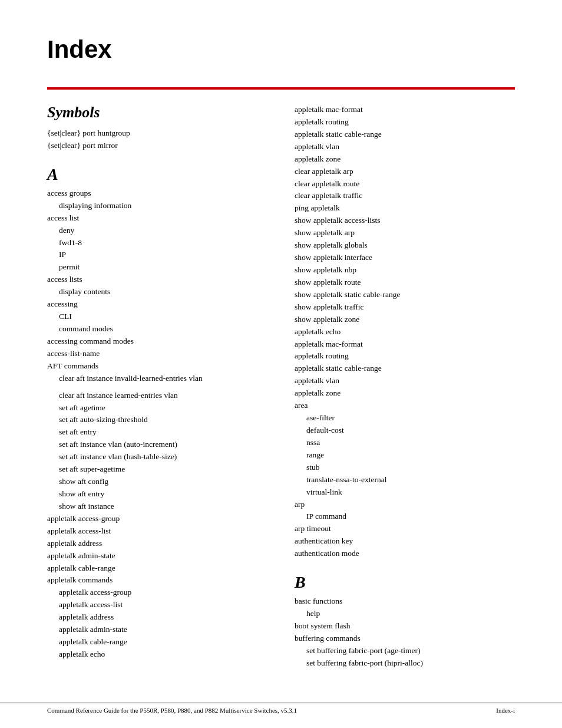 The image size is (562, 728). What do you see at coordinates (159, 519) in the screenshot?
I see `entry-appletalk-access-group: appletalk access-group` at bounding box center [159, 519].